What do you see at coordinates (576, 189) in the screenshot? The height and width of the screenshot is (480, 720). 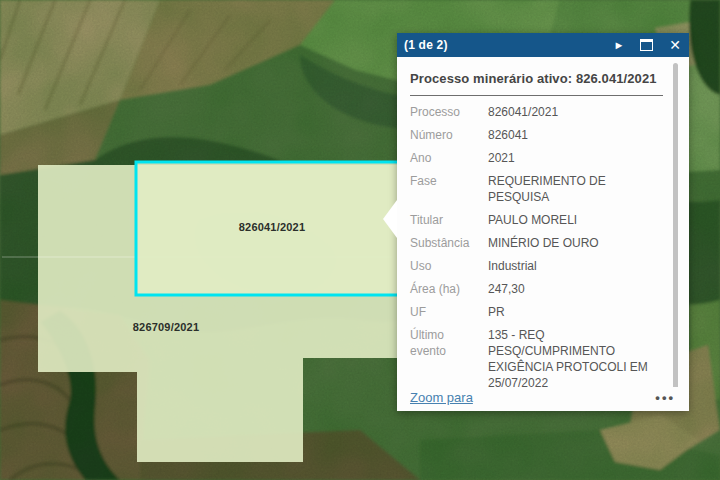 I see `field-value: REQUERIMENTO DE PESQUISA` at bounding box center [576, 189].